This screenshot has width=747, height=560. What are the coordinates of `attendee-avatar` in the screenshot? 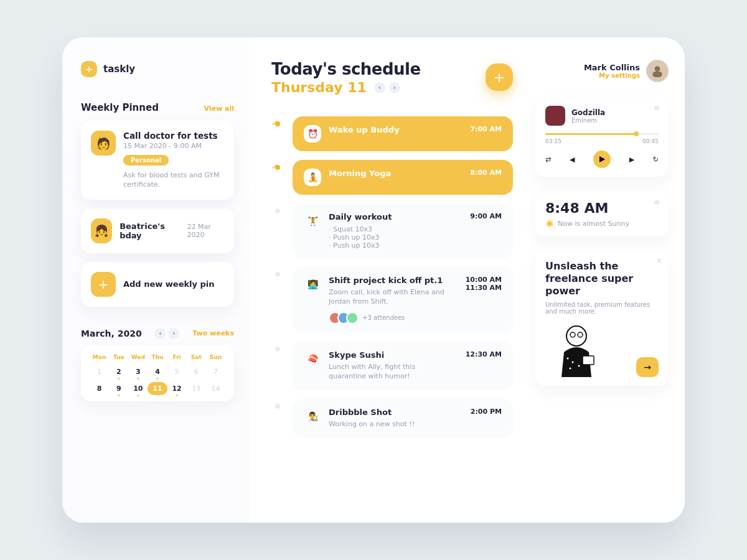 It's located at (352, 318).